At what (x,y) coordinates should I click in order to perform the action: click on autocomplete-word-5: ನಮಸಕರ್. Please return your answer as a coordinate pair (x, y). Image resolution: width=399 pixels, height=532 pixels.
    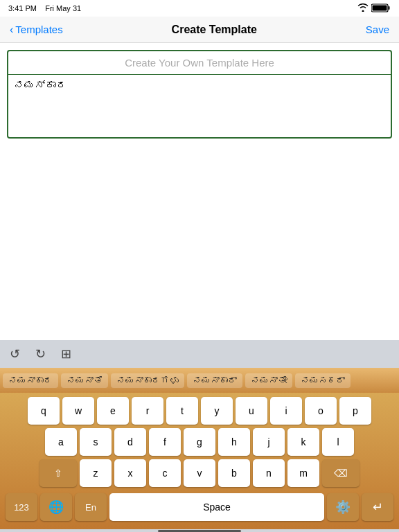
    Looking at the image, I should click on (323, 381).